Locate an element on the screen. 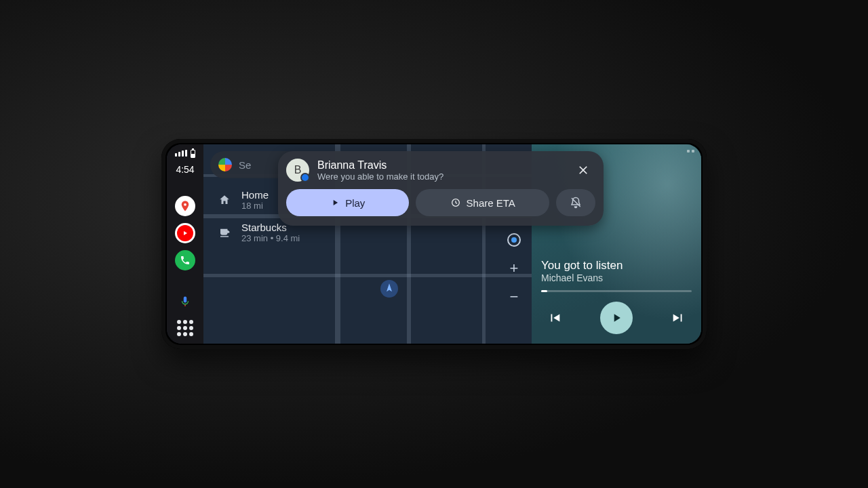  play-pause-button is located at coordinates (616, 318).